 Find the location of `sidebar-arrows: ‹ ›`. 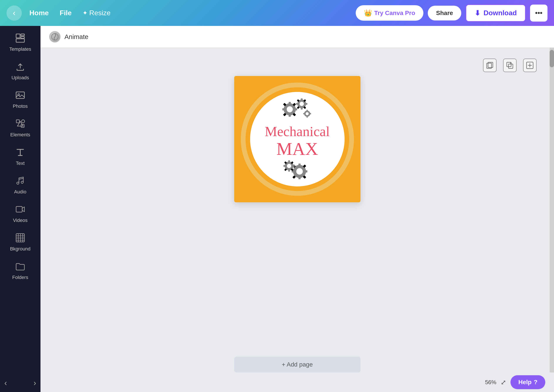

sidebar-arrows: ‹ › is located at coordinates (20, 383).